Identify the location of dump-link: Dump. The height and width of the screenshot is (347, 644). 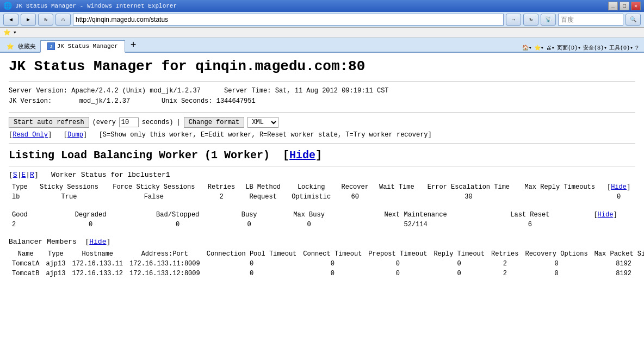
(75, 135).